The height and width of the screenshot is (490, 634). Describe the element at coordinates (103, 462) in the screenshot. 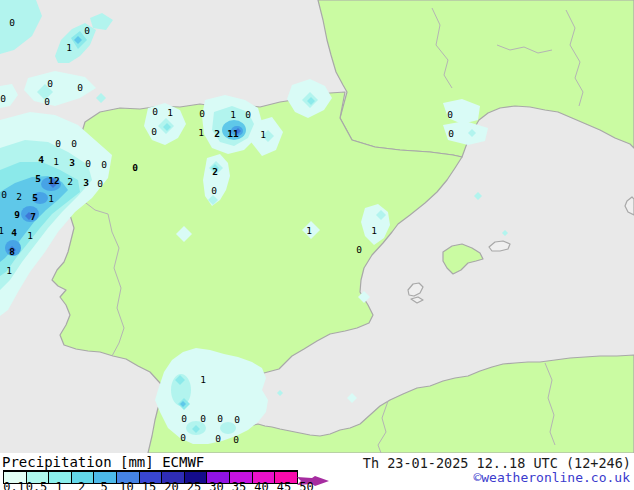

I see `map-title: Precipitation [mm] ECMWF` at that location.